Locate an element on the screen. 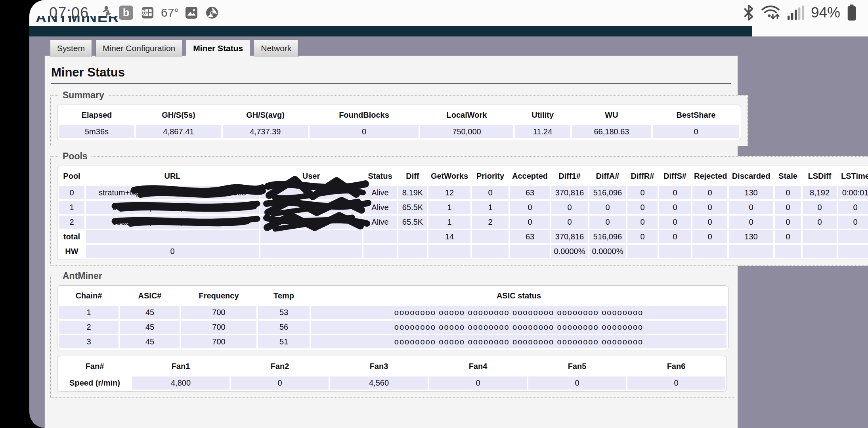 Image resolution: width=868 pixels, height=428 pixels. table-cell: 45 is located at coordinates (150, 342).